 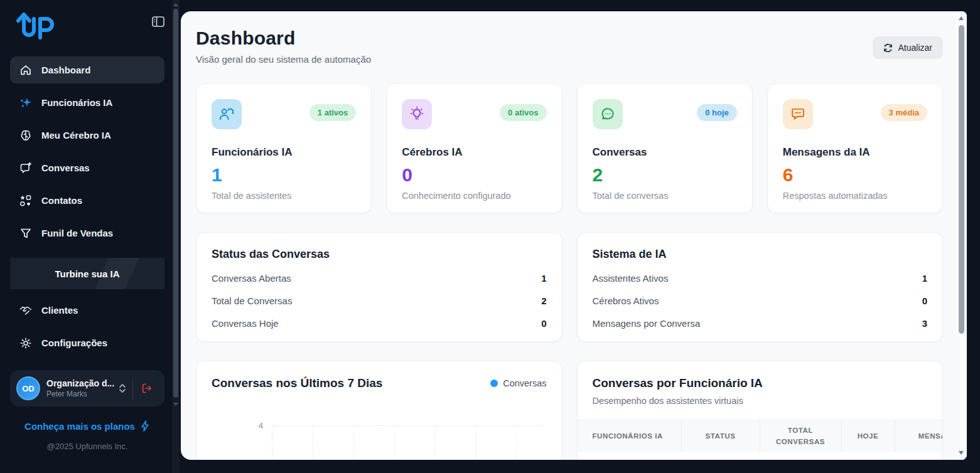 I want to click on info-row: Conversas Abertas 1, so click(x=379, y=279).